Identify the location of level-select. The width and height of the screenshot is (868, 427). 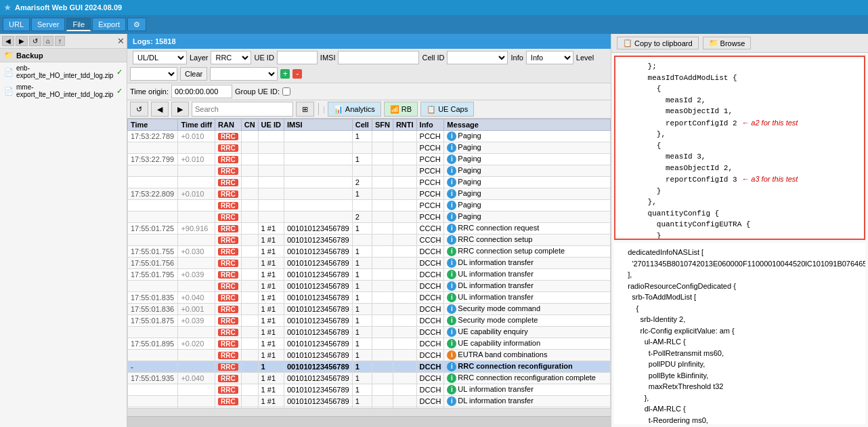
(154, 74).